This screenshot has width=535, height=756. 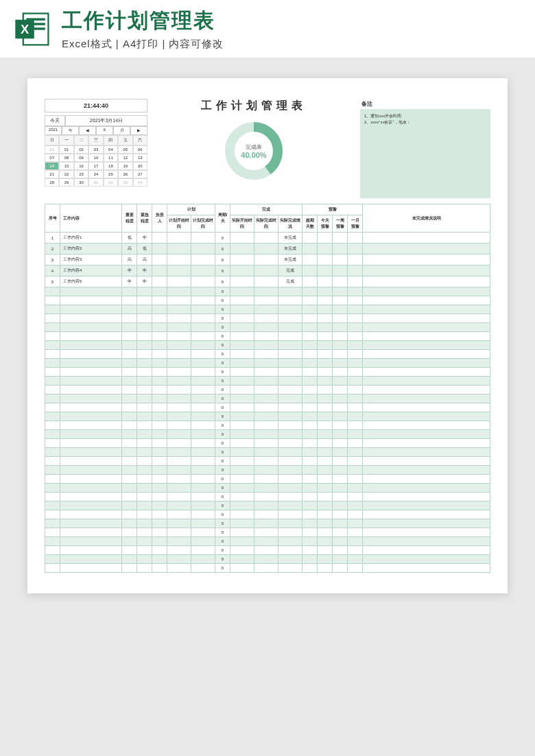 What do you see at coordinates (111, 182) in the screenshot?
I see `calendar-day: 02` at bounding box center [111, 182].